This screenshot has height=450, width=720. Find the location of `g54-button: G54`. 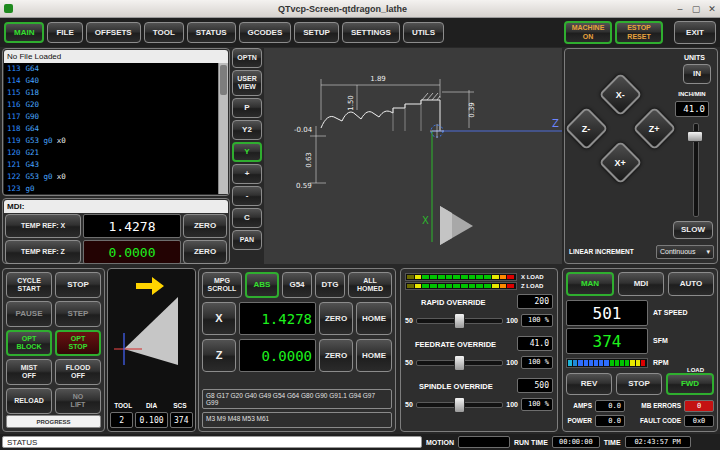

g54-button: G54 is located at coordinates (297, 285).